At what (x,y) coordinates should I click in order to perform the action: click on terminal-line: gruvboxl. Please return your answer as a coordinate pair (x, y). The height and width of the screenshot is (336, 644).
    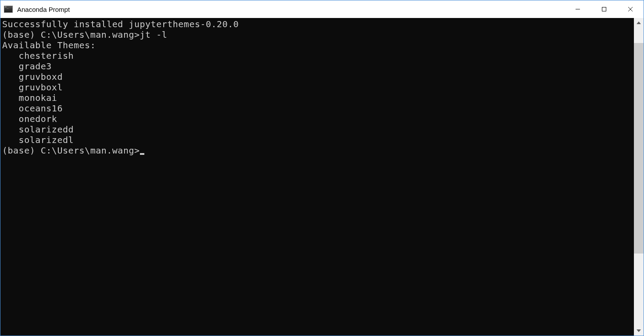
    Looking at the image, I should click on (317, 87).